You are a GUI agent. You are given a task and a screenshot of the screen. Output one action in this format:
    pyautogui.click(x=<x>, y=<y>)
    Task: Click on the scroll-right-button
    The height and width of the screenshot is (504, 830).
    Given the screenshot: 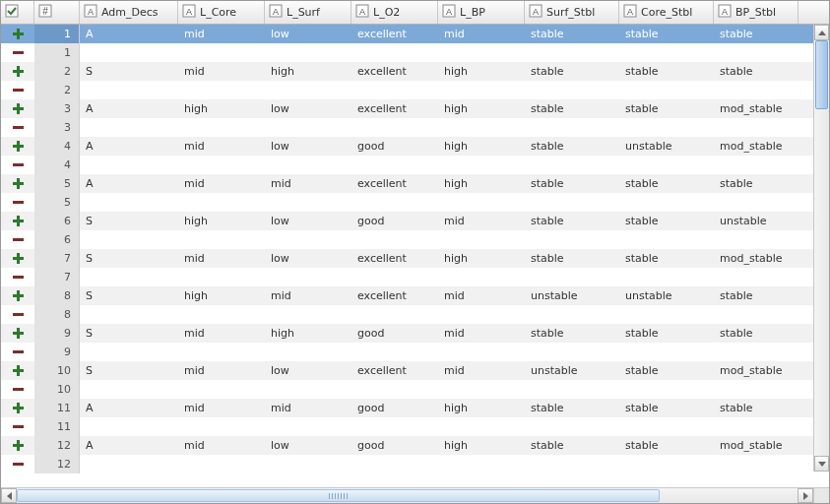 What is the action you would take?
    pyautogui.click(x=805, y=496)
    